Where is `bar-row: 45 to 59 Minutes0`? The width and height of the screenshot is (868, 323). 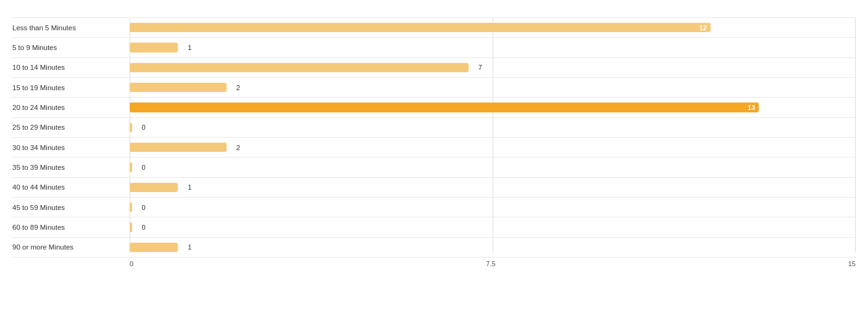
bar-row: 45 to 59 Minutes0 is located at coordinates (434, 208).